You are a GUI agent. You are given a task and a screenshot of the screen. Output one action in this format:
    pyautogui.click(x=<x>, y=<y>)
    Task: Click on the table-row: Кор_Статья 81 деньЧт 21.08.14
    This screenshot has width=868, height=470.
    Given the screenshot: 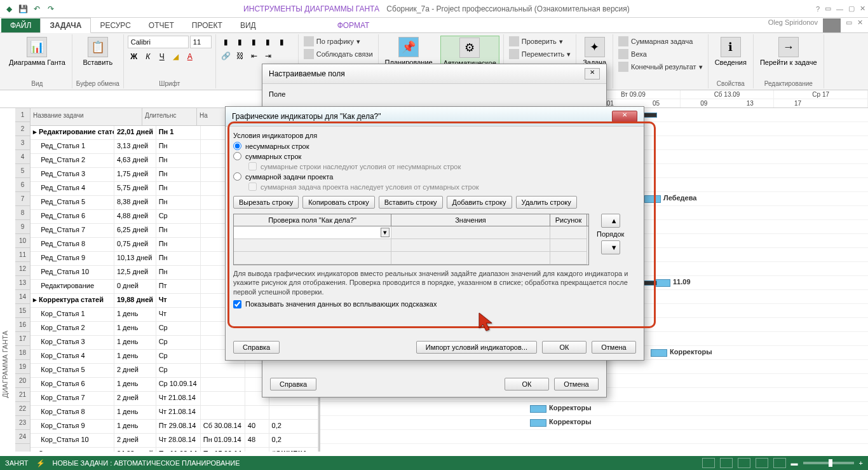 What is the action you would take?
    pyautogui.click(x=174, y=413)
    